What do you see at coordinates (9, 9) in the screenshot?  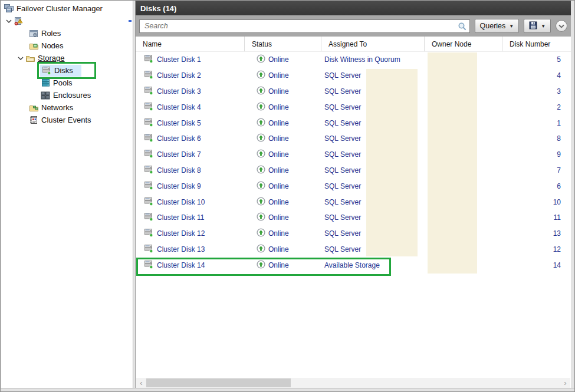 I see `cluster-manager-icon` at bounding box center [9, 9].